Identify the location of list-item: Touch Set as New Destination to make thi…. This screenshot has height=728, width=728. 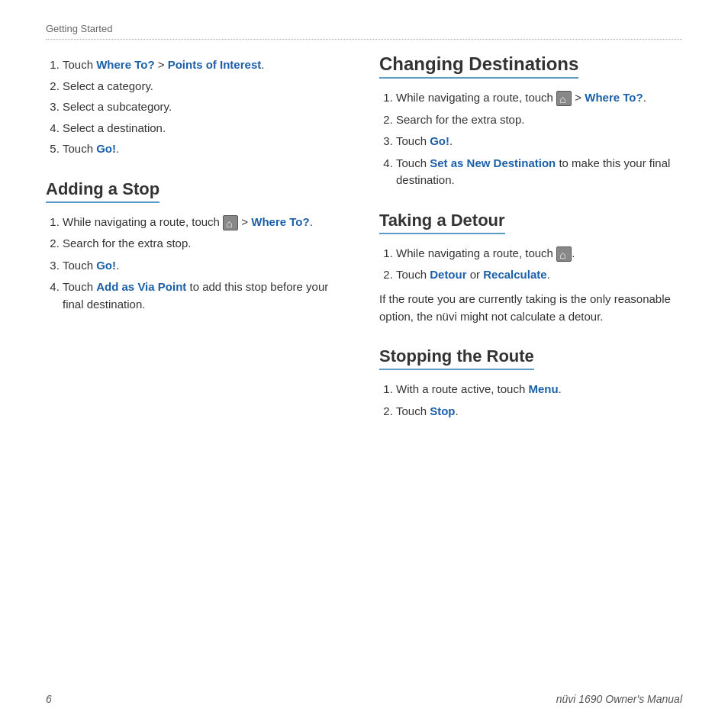
(539, 172).